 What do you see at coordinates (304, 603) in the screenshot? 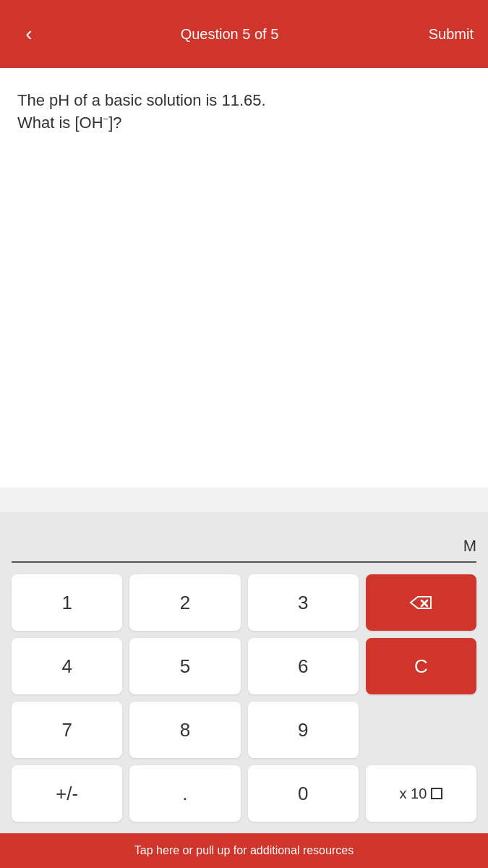
I see `key-3: 3` at bounding box center [304, 603].